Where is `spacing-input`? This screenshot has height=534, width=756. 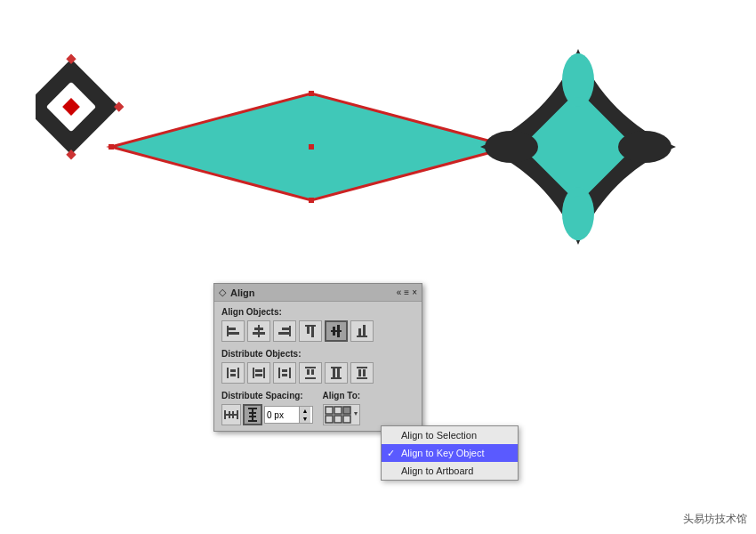 spacing-input is located at coordinates (282, 415).